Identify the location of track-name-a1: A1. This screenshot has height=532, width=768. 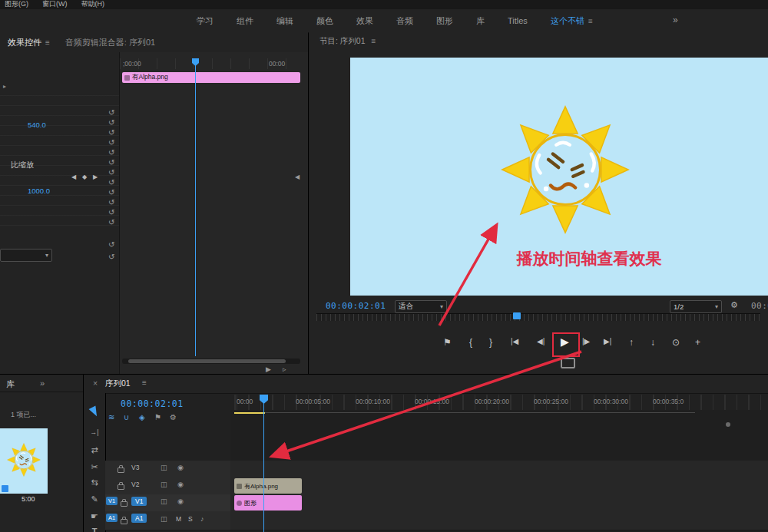
(139, 518).